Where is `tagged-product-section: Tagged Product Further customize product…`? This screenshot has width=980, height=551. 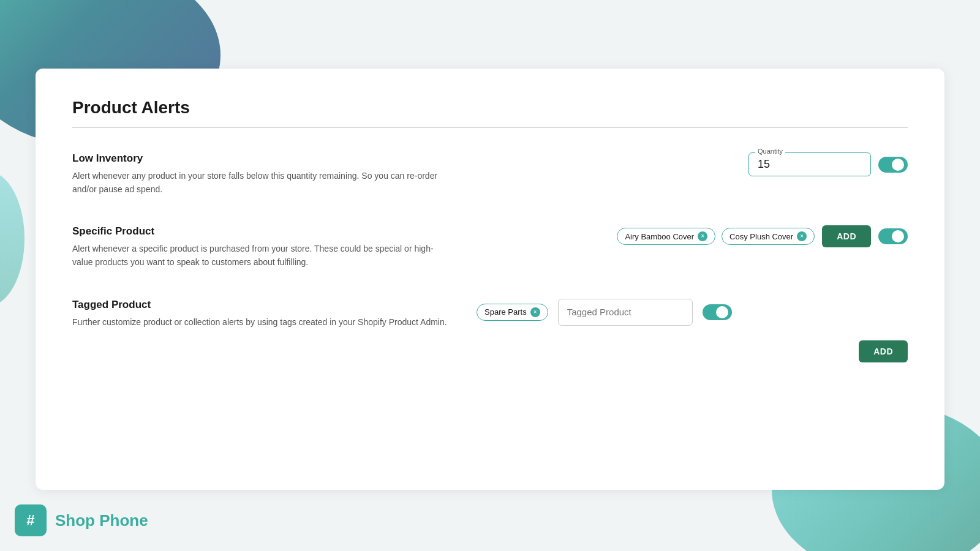 tagged-product-section: Tagged Product Further customize product… is located at coordinates (490, 331).